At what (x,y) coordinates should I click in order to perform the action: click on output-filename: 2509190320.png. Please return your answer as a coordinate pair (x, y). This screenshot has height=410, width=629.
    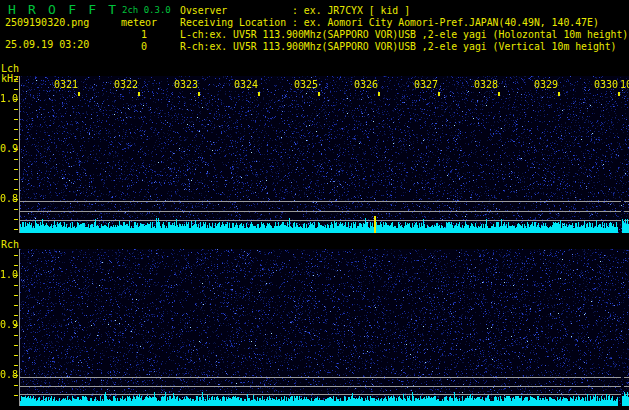
    Looking at the image, I should click on (47, 22).